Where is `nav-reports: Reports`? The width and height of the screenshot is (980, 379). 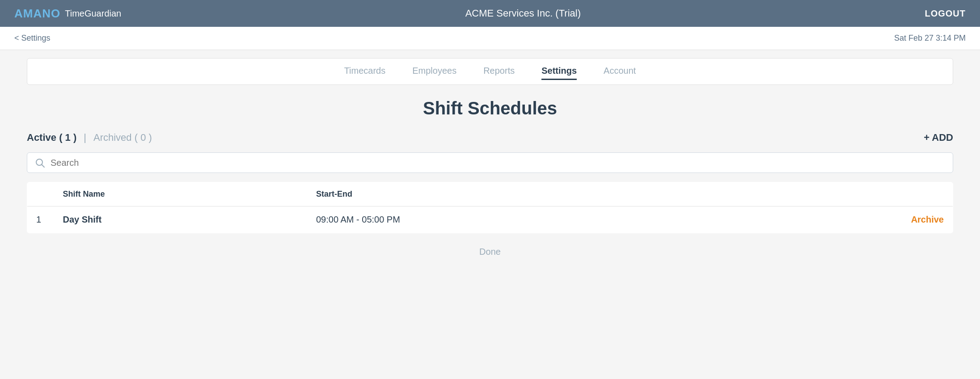
nav-reports: Reports is located at coordinates (499, 72).